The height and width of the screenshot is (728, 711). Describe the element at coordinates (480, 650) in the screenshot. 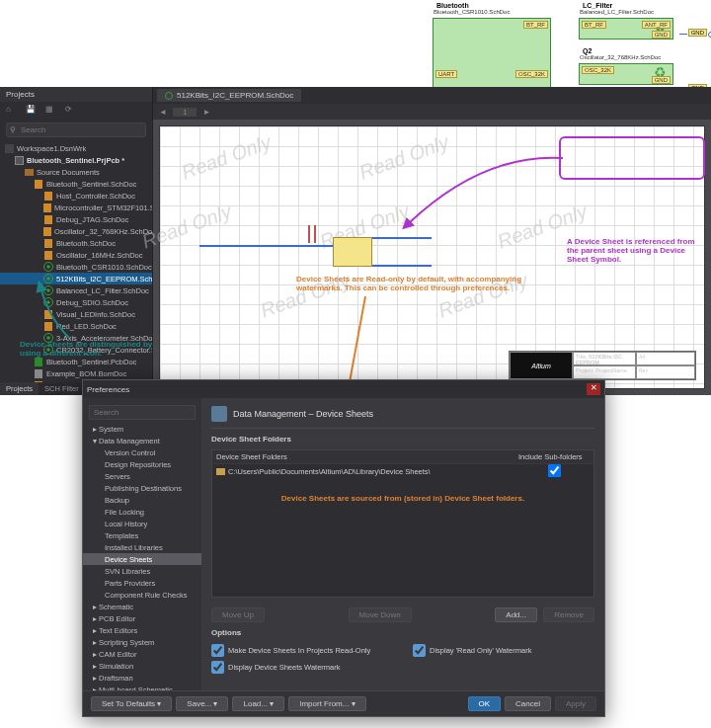

I see `option-label: Display 'Read Only' Watermark` at that location.